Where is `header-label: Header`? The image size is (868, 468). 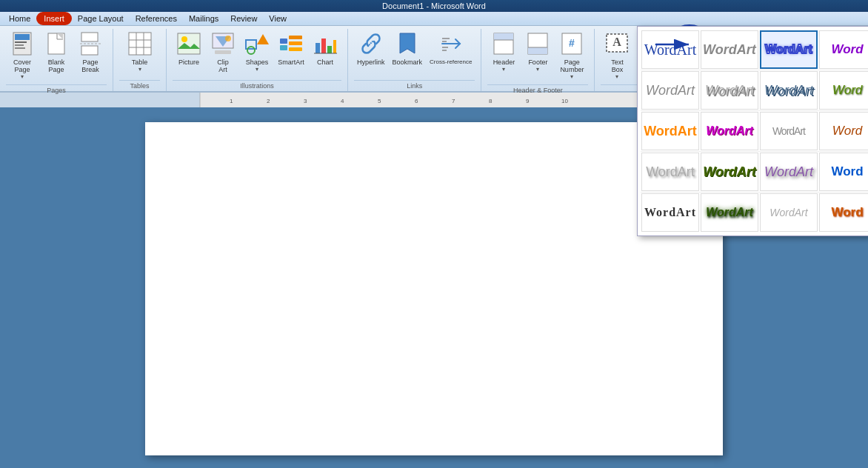
header-label: Header is located at coordinates (504, 62).